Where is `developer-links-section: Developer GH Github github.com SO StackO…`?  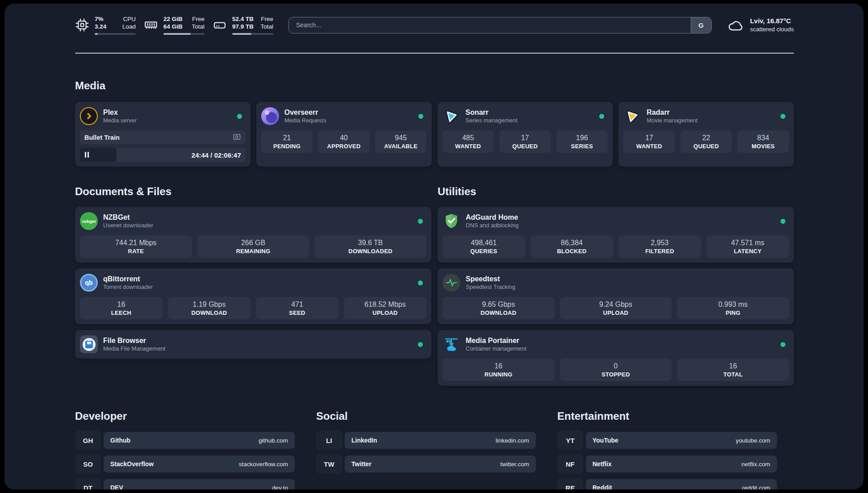 developer-links-section: Developer GH Github github.com SO StackO… is located at coordinates (185, 450).